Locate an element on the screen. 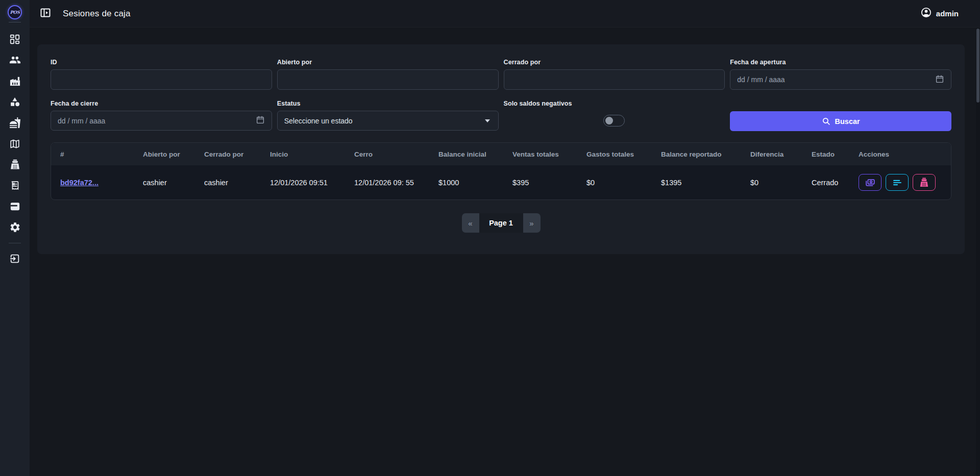 This screenshot has height=476, width=980. payments-button is located at coordinates (870, 183).